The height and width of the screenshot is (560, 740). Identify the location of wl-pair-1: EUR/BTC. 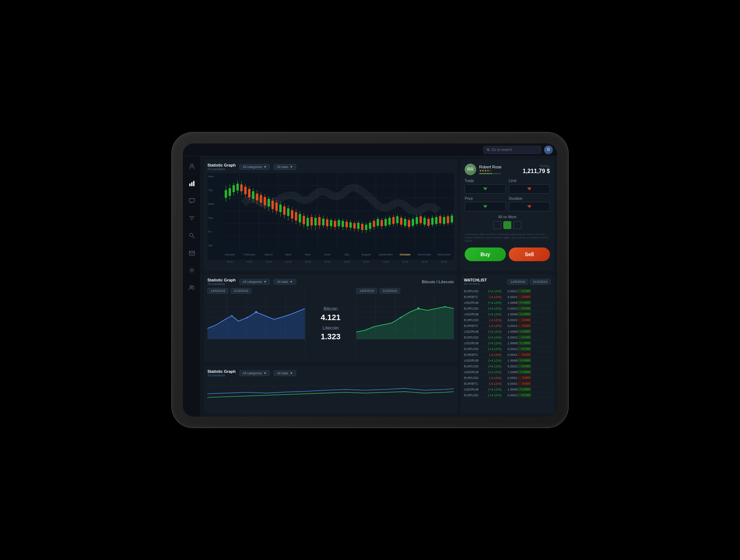
(473, 297).